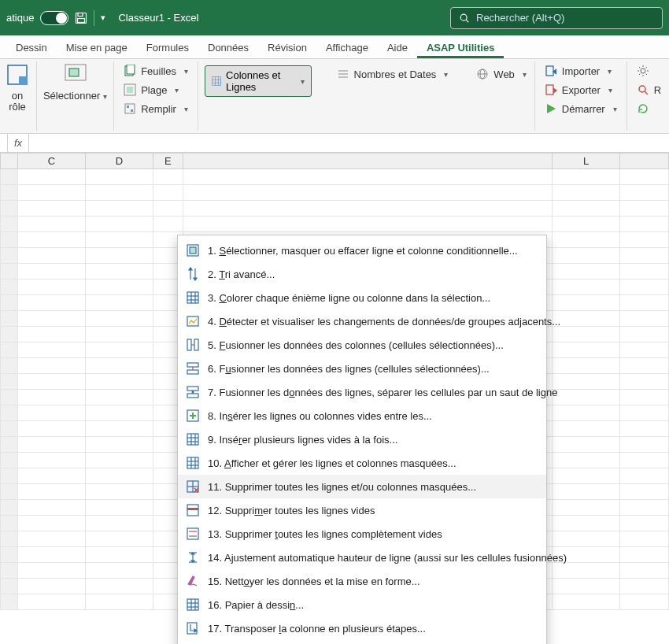 This screenshot has height=644, width=669. Describe the element at coordinates (156, 109) in the screenshot. I see `ribbon-remplir: Remplir` at that location.